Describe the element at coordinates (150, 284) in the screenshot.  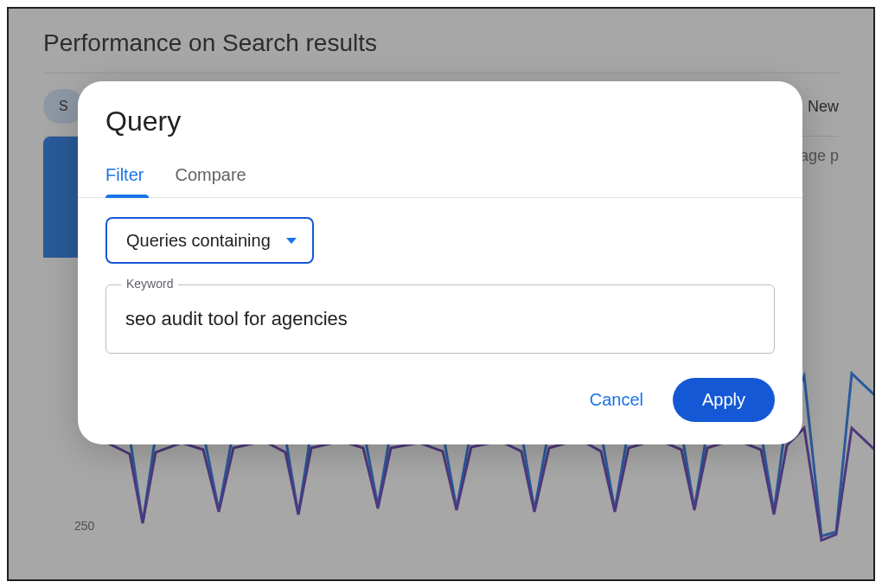
I see `keyword-field-label: Keyword` at that location.